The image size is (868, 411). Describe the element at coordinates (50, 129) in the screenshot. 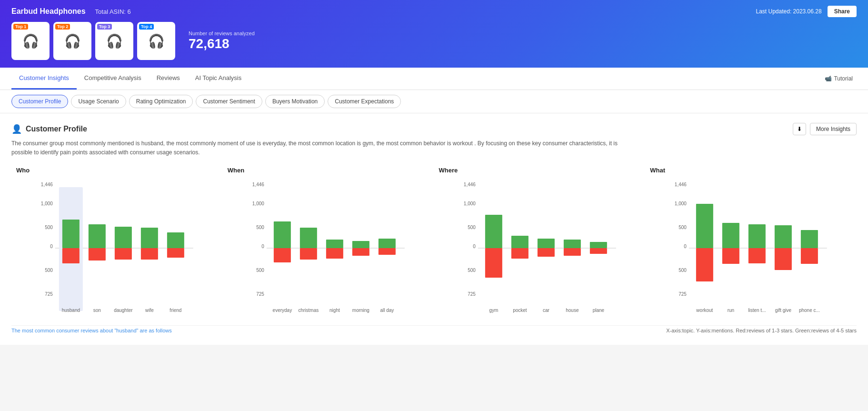

I see `section-title: 👤 Customer Profile` at that location.